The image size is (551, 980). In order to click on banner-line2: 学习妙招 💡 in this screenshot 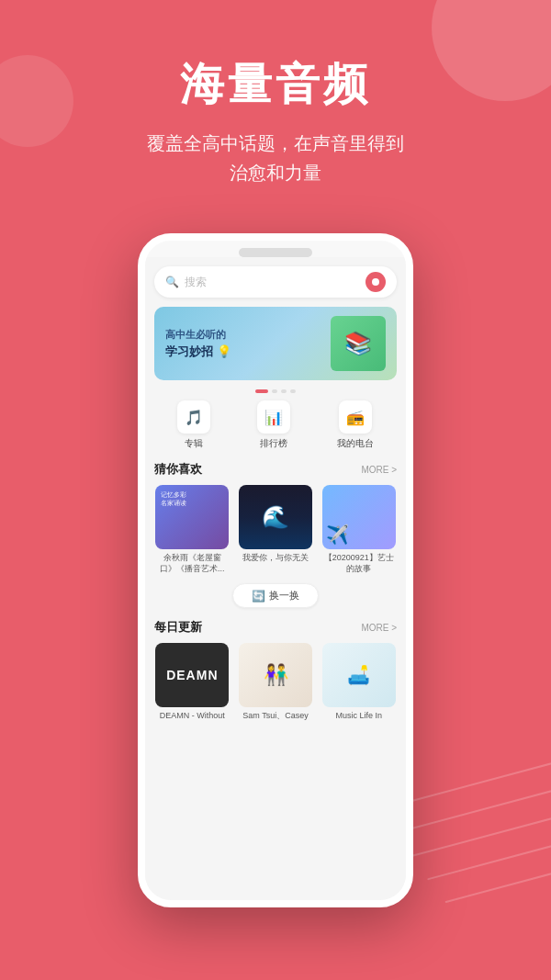, I will do `click(248, 352)`.